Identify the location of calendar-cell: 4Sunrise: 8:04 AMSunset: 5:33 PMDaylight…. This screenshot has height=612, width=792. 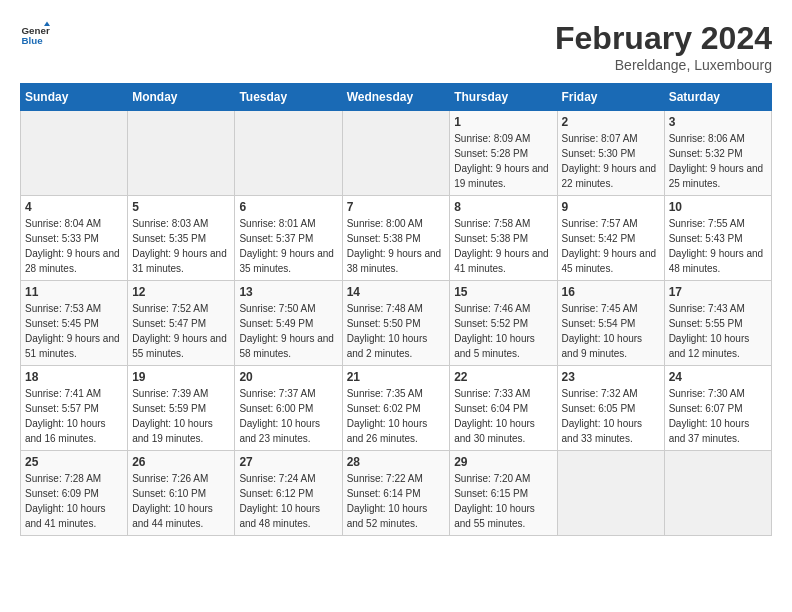
(74, 238).